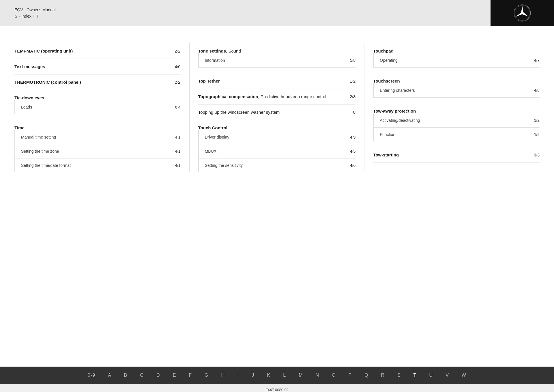 The height and width of the screenshot is (392, 554). Describe the element at coordinates (38, 16) in the screenshot. I see `breadcrumb-t: T` at that location.